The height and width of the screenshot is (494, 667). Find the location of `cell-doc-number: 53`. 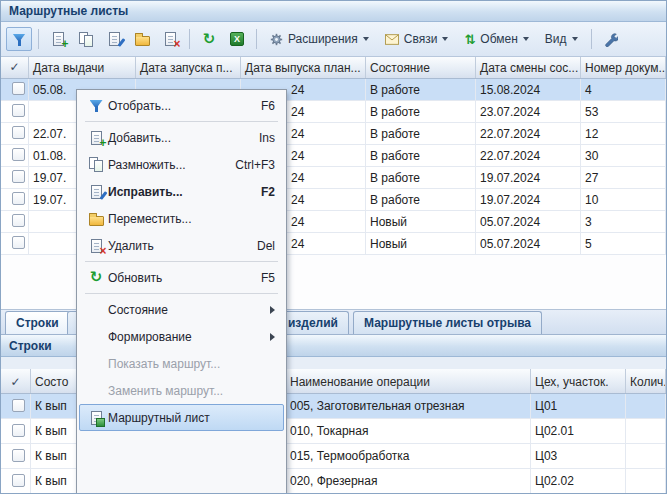

cell-doc-number: 53 is located at coordinates (624, 112).